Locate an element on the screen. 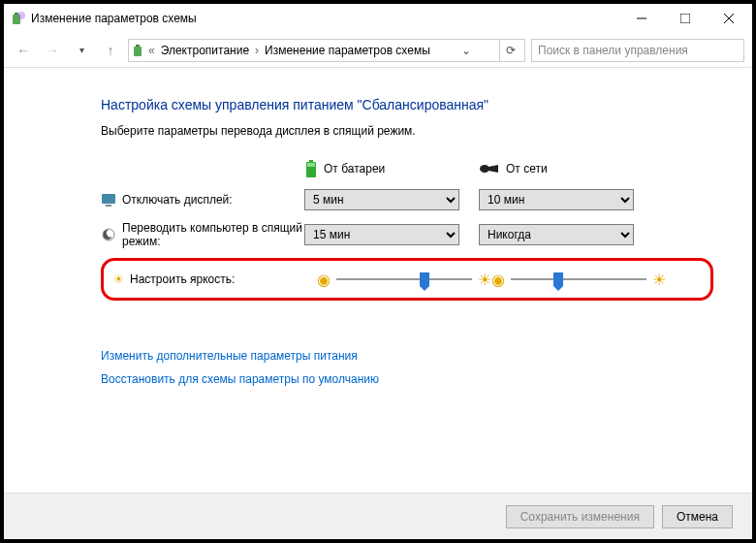  monitor-icon is located at coordinates (109, 200).